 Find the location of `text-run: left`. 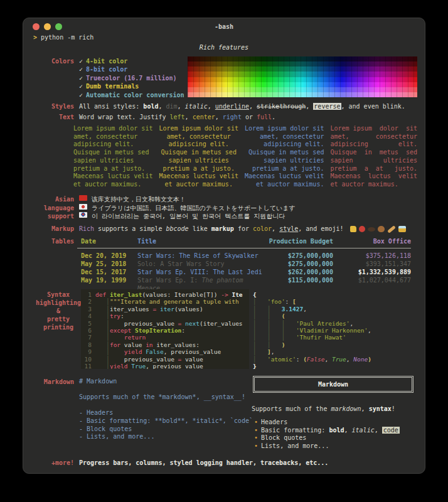

text-run: left is located at coordinates (178, 117).